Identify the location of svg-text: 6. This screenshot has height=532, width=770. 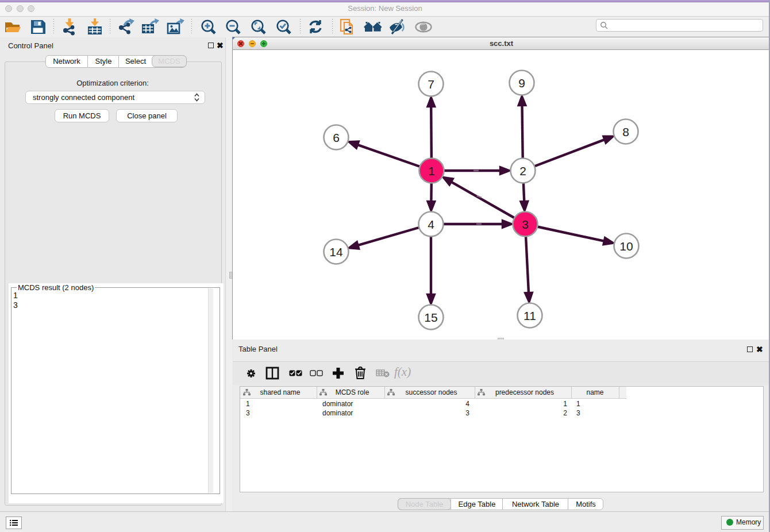
(336, 138).